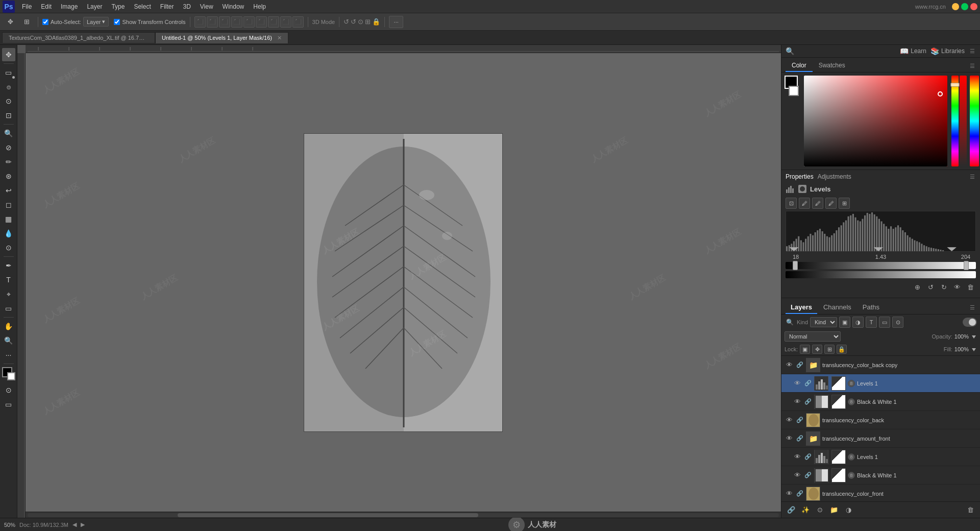  I want to click on properties-panel-menu: ☰, so click(972, 177).